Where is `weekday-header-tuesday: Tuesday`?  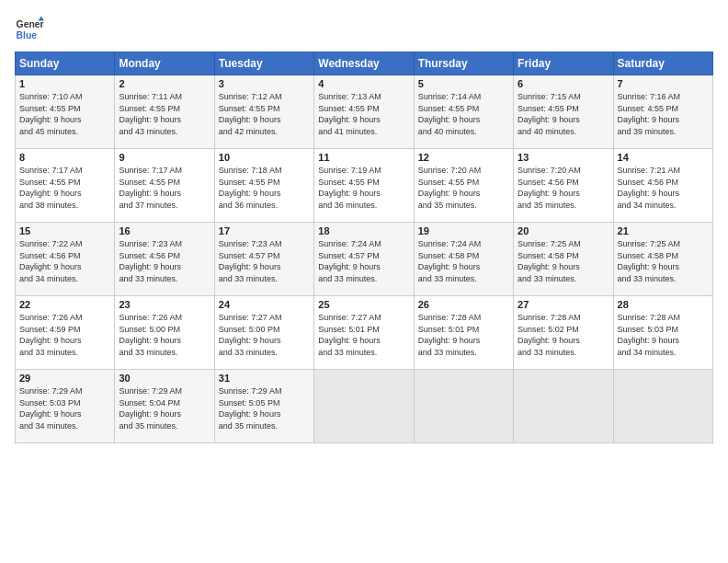 weekday-header-tuesday: Tuesday is located at coordinates (264, 64).